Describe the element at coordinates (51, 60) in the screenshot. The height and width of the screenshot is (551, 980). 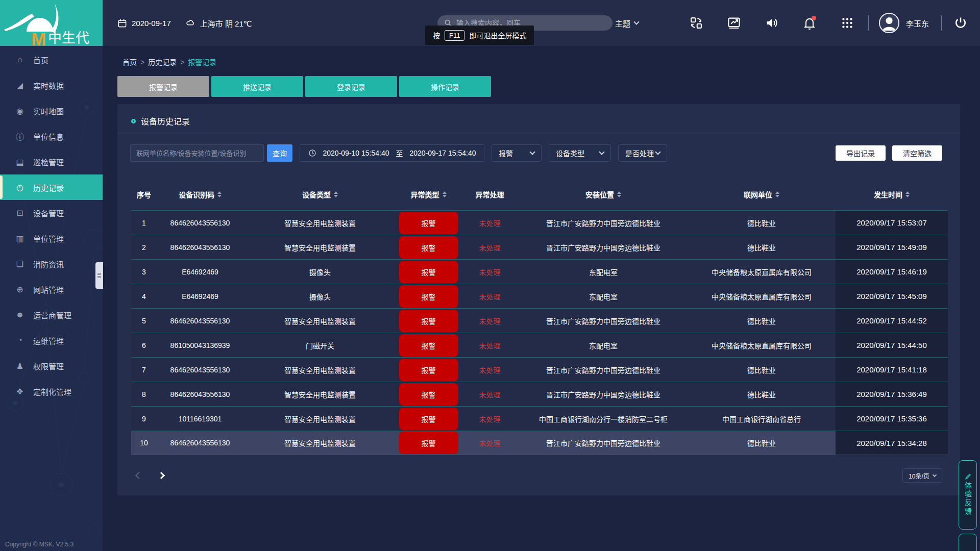
I see `sidebar-item: ⌂ 首页` at that location.